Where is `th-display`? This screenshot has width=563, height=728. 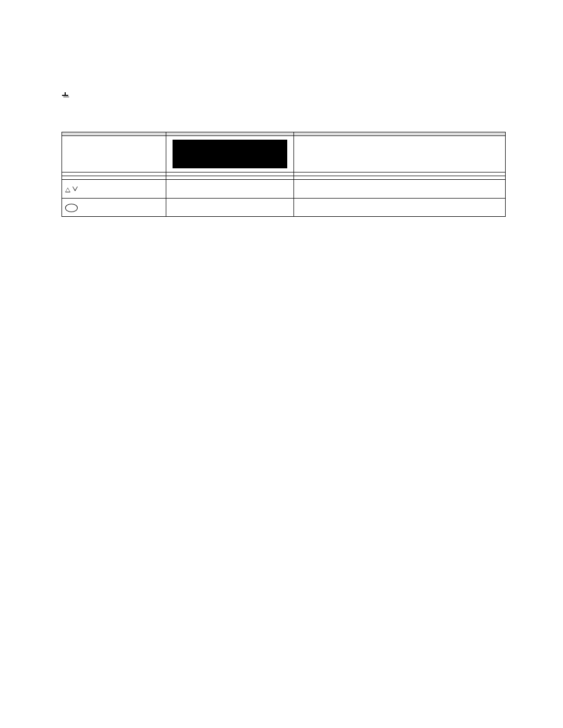 th-display is located at coordinates (230, 134).